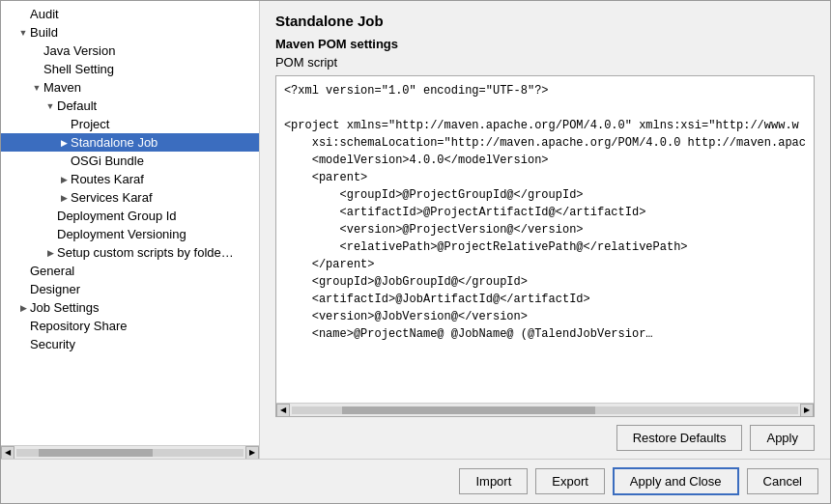 This screenshot has height=504, width=831. I want to click on tree-label-shell-setting: Shell Setting, so click(149, 70).